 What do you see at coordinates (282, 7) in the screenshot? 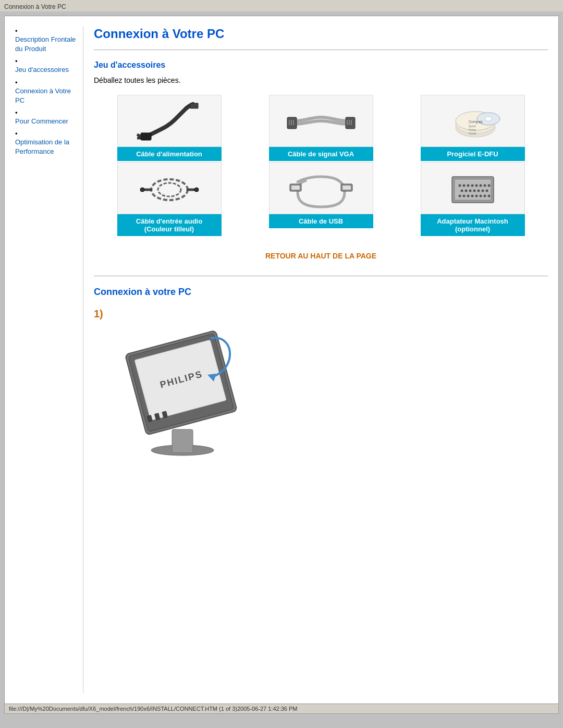
I see `title-bar: Connexion à Votre PC` at bounding box center [282, 7].